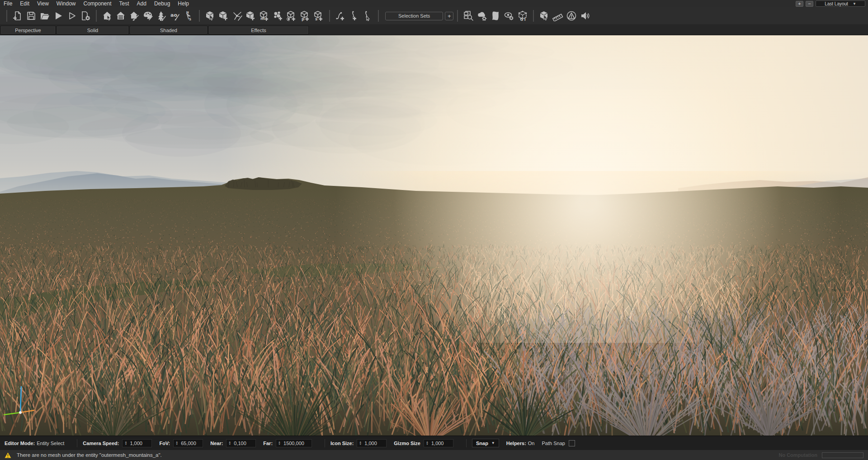  What do you see at coordinates (148, 16) in the screenshot?
I see `palette-brush-icon` at bounding box center [148, 16].